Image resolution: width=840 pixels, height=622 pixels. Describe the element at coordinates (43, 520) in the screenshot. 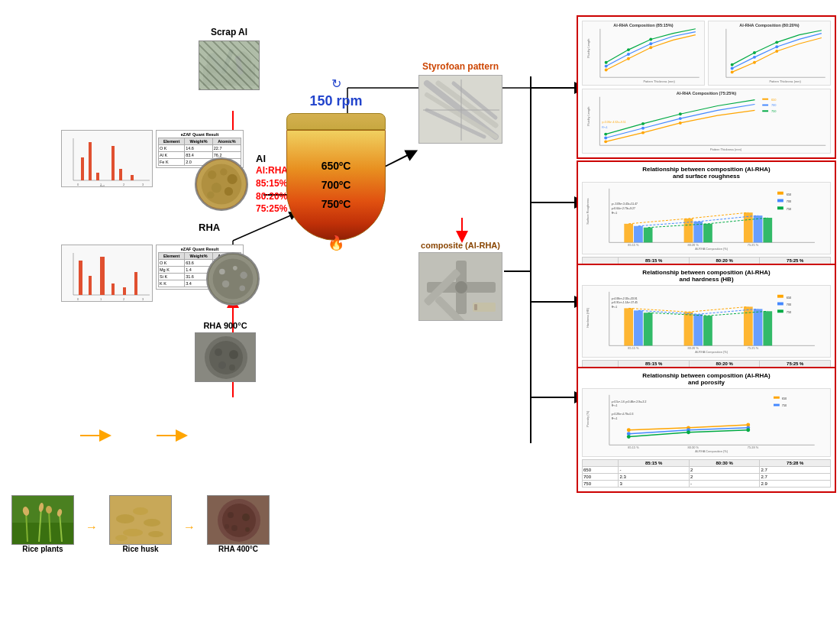

I see `rice-plants-image` at that location.